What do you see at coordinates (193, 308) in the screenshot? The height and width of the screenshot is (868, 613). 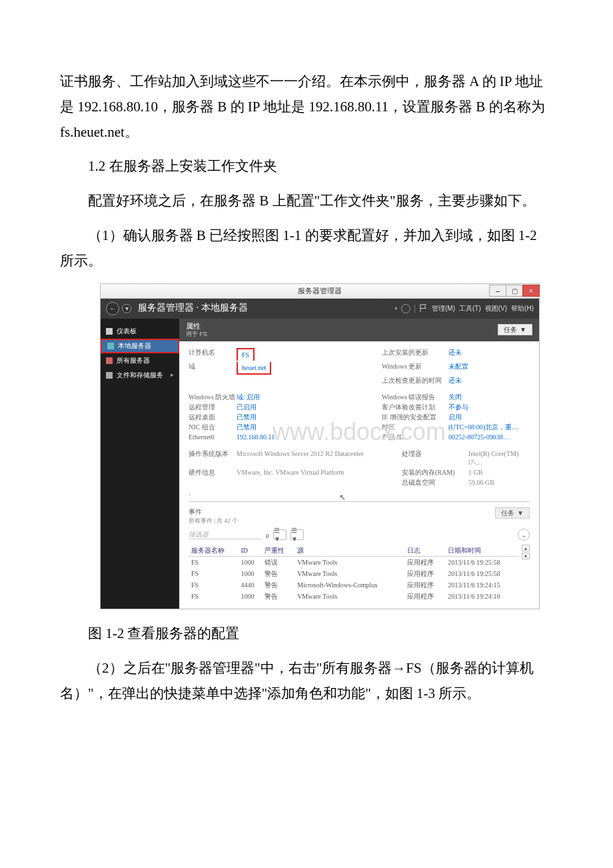 I see `breadcrumb: 服务器管理器 · 本地服务器` at bounding box center [193, 308].